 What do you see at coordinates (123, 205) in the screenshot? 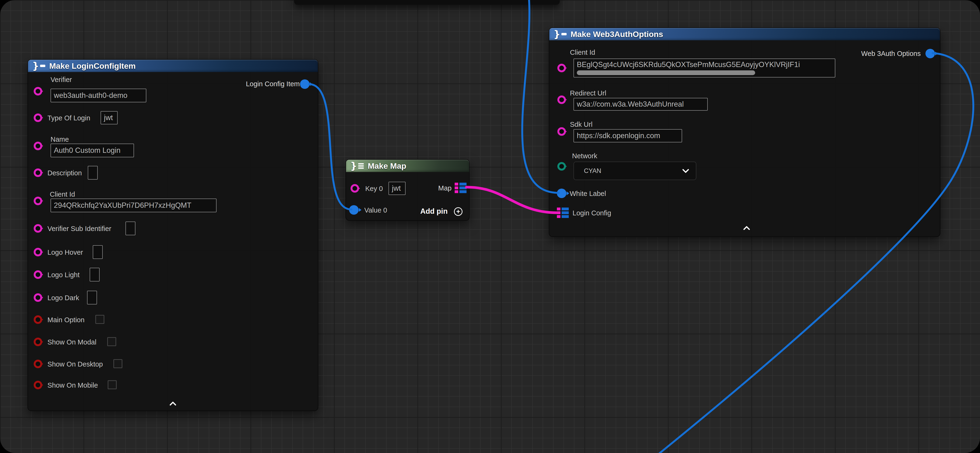
I see `textbox-value: 294QRkchfq2YaXUbPri7D6PH7xzHgQMT` at bounding box center [123, 205].